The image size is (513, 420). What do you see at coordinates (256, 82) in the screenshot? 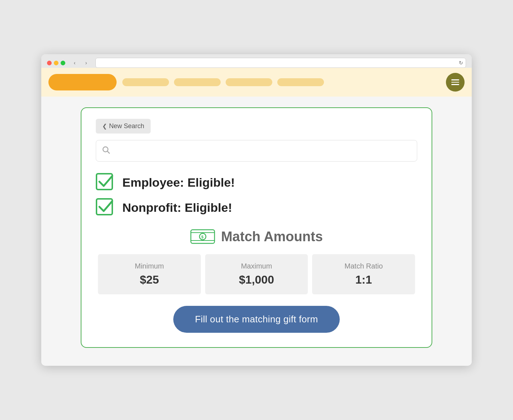
I see `app-toolbar` at bounding box center [256, 82].